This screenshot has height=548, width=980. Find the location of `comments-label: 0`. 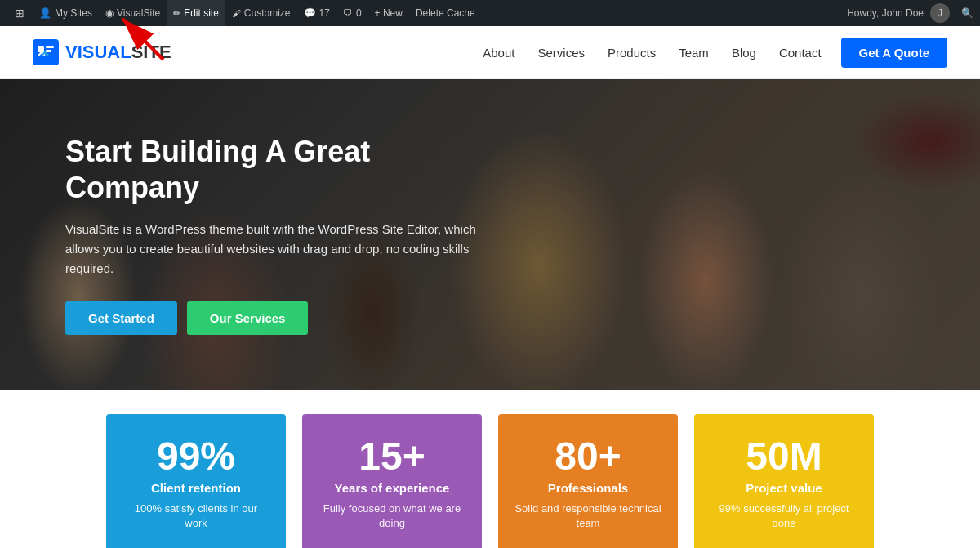

comments-label: 0 is located at coordinates (359, 13).